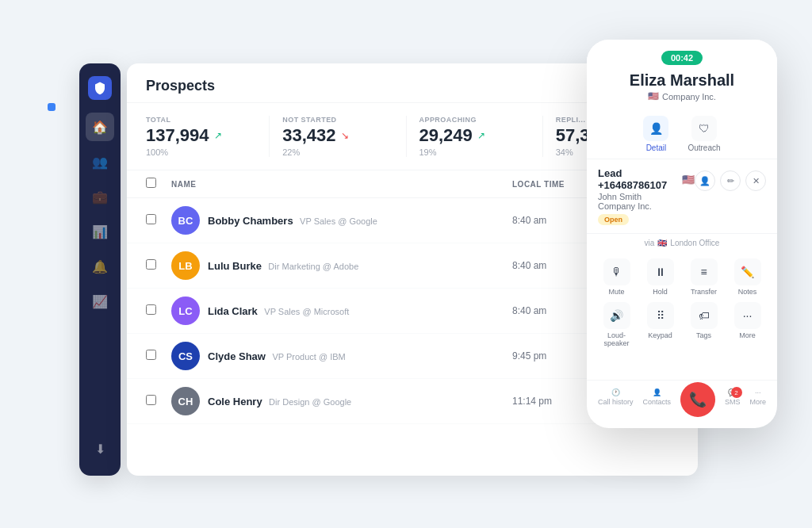 The height and width of the screenshot is (528, 812). I want to click on row-info: Bobby Chambers VP Sales @ Google, so click(360, 220).